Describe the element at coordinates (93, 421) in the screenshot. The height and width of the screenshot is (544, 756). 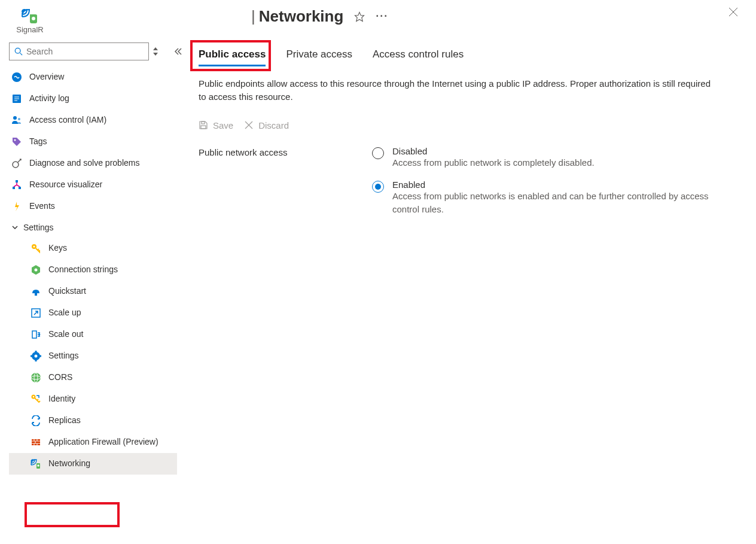
I see `sidebar-item-replicas: Replicas` at that location.